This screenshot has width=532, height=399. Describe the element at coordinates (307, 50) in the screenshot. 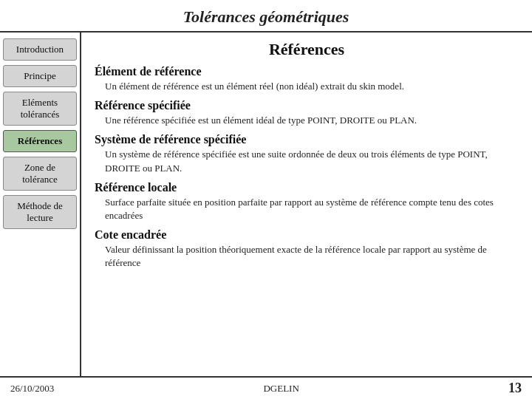

I see `section-heading: Références` at that location.